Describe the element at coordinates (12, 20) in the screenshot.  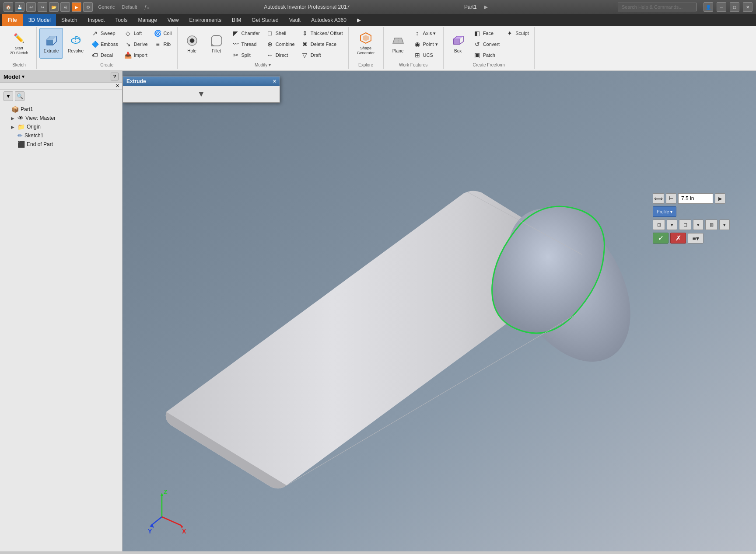
I see `menu-file: File` at that location.